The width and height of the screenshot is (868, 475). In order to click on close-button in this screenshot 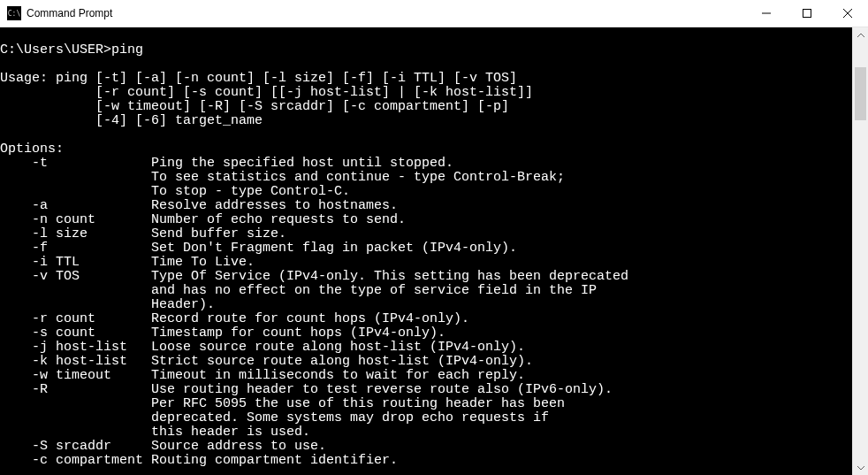, I will do `click(848, 13)`.